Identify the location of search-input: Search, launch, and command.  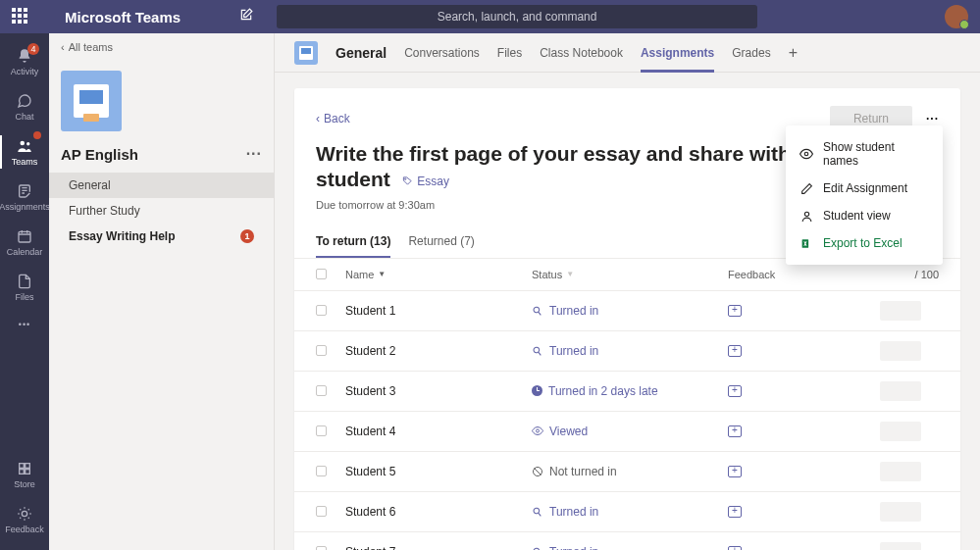
(517, 17).